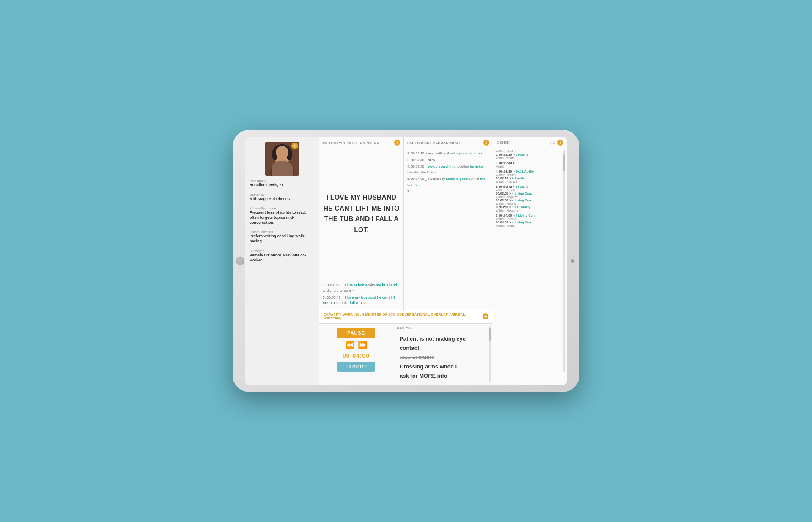 The image size is (812, 522). I want to click on code-scrollbar-thumb, so click(564, 163).